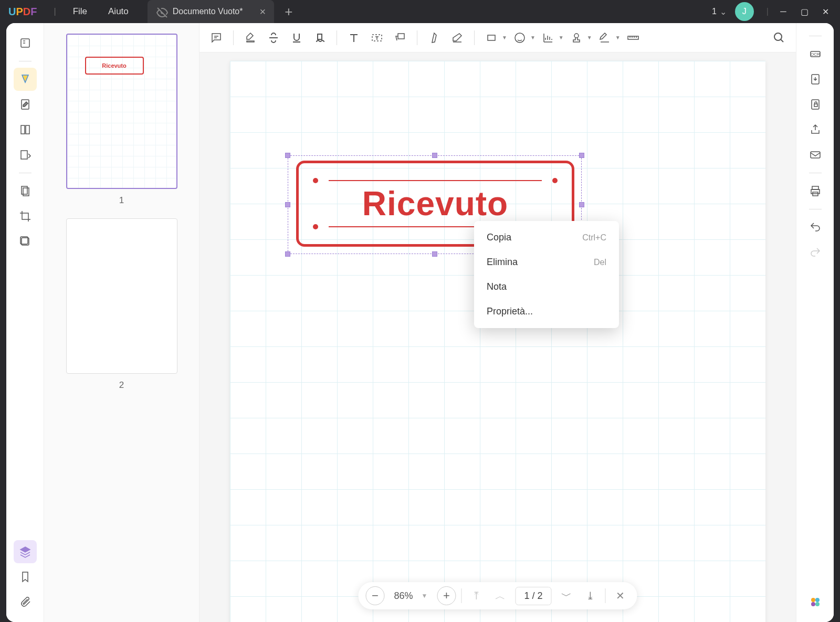 This screenshot has height=622, width=840. I want to click on print-button, so click(815, 191).